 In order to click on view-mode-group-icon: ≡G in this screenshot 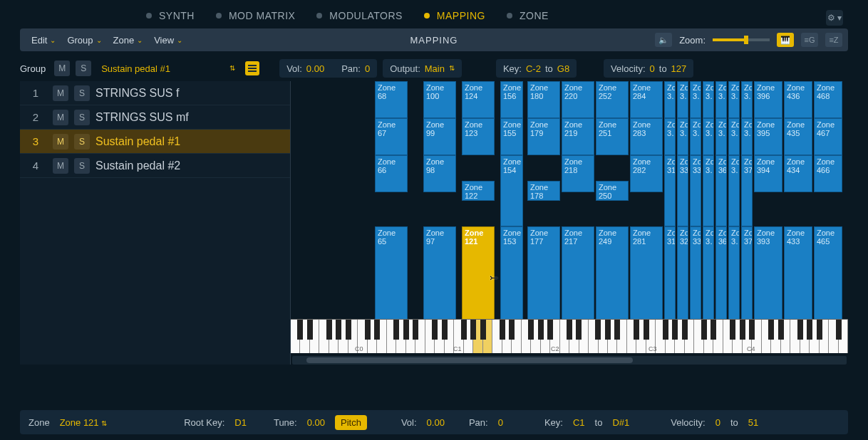, I will do `click(810, 40)`.